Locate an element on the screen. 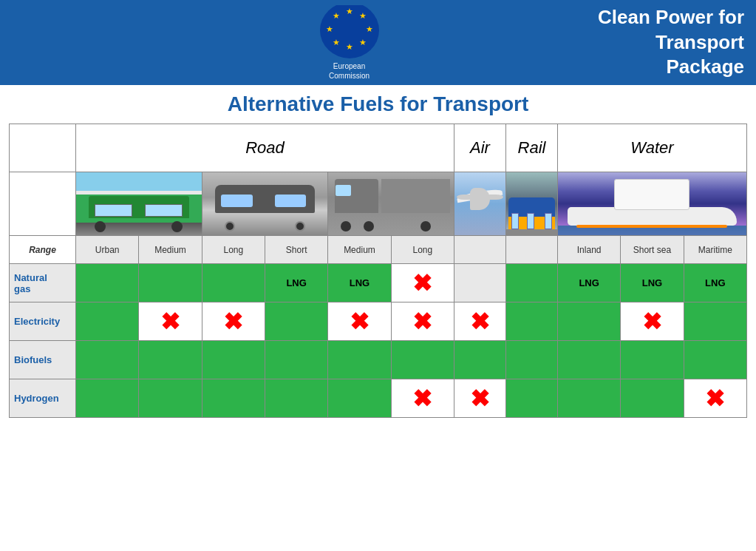 The height and width of the screenshot is (551, 756). range-rail is located at coordinates (531, 250).